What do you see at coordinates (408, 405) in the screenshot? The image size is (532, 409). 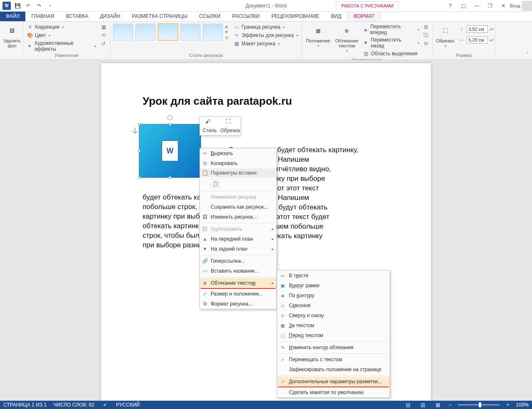 I see `print-layout-view-icon: ▤` at bounding box center [408, 405].